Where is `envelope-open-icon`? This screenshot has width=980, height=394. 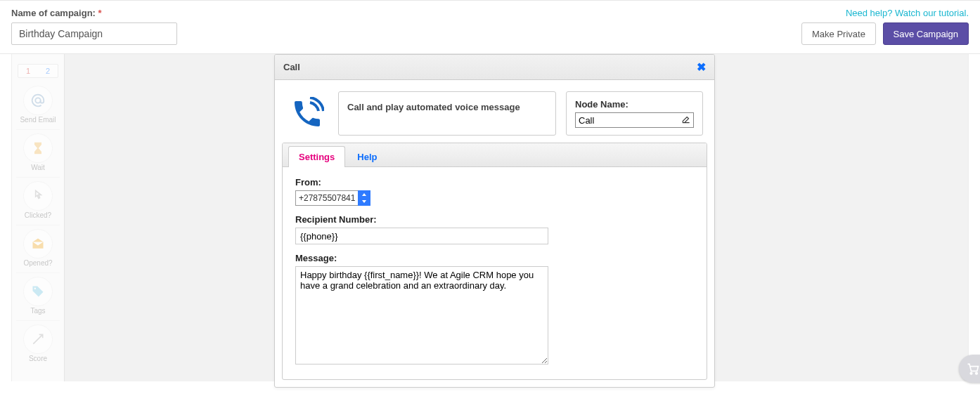
envelope-open-icon is located at coordinates (38, 244).